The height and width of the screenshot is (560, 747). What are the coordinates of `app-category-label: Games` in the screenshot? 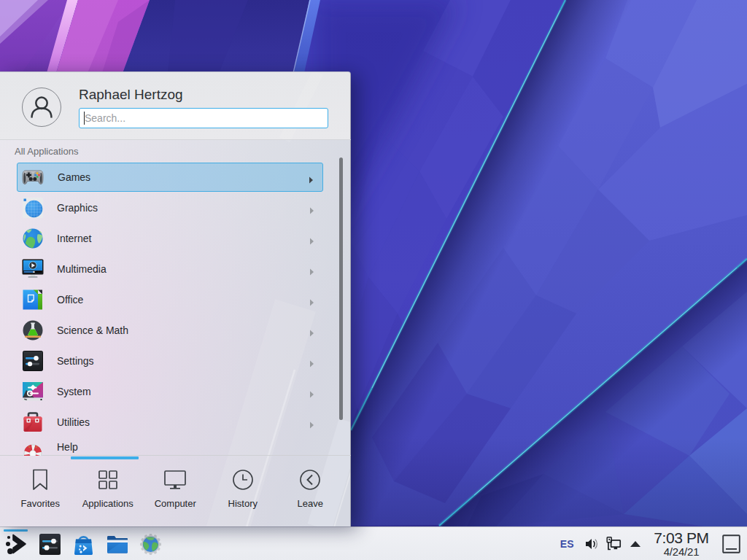 It's located at (74, 177).